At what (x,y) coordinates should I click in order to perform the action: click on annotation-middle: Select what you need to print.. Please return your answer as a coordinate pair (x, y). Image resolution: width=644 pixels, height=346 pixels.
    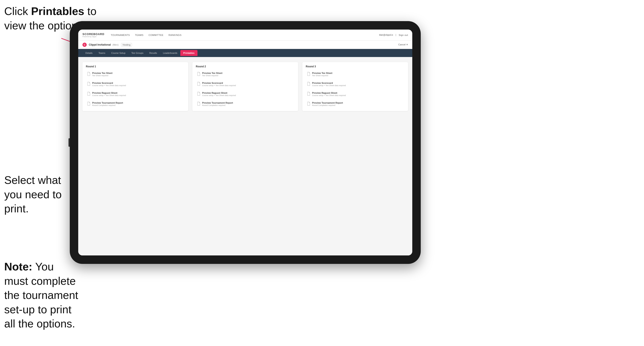
    Looking at the image, I should click on (38, 194).